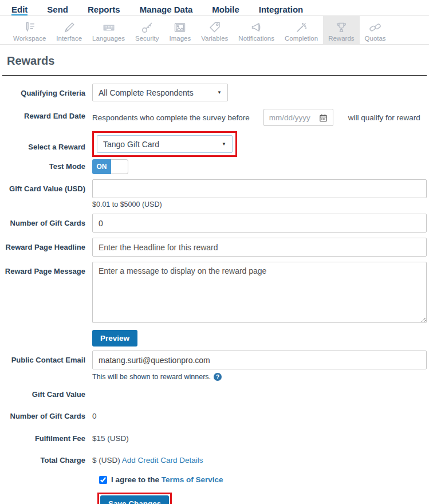 The width and height of the screenshot is (429, 504). What do you see at coordinates (259, 223) in the screenshot?
I see `number-of-gift-cards-input` at bounding box center [259, 223].